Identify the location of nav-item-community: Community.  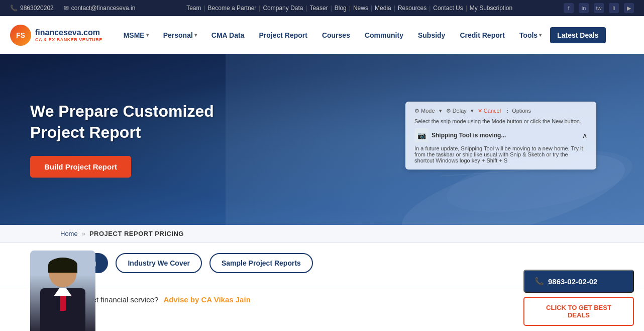
(384, 35).